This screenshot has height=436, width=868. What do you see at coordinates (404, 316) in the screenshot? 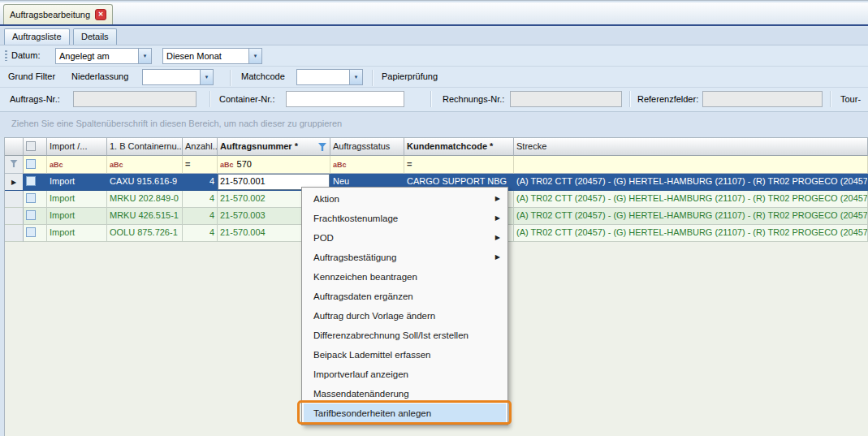
I see `menu-item-auftrag-durch-vorlage-aendern: Auftrag durch Vorlage ändern` at bounding box center [404, 316].